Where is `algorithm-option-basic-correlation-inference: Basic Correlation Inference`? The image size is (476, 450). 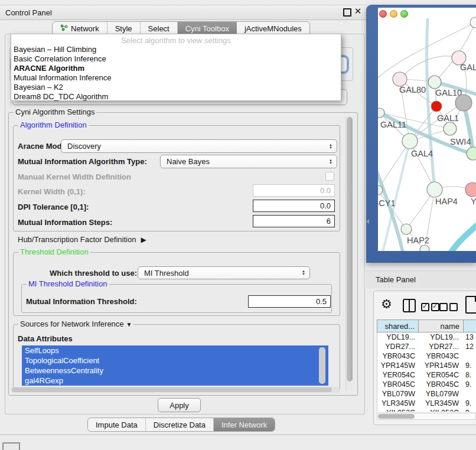
algorithm-option-basic-correlation-inference: Basic Correlation Inference is located at coordinates (176, 59).